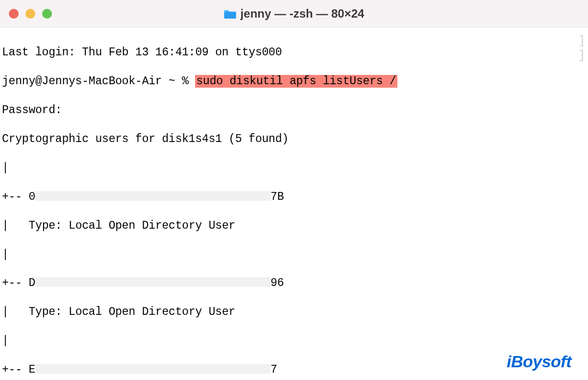 The height and width of the screenshot is (380, 588). I want to click on user-prefix: D, so click(32, 283).